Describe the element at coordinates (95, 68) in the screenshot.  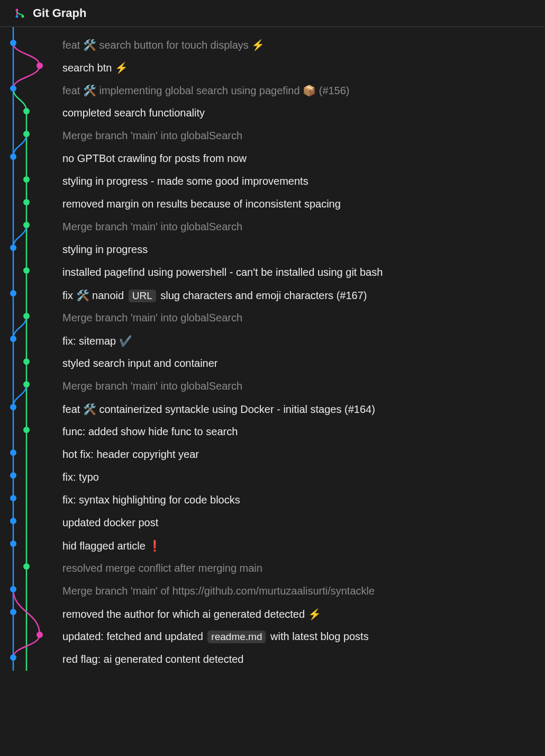
I see `commit-message: search btn ⚡` at that location.